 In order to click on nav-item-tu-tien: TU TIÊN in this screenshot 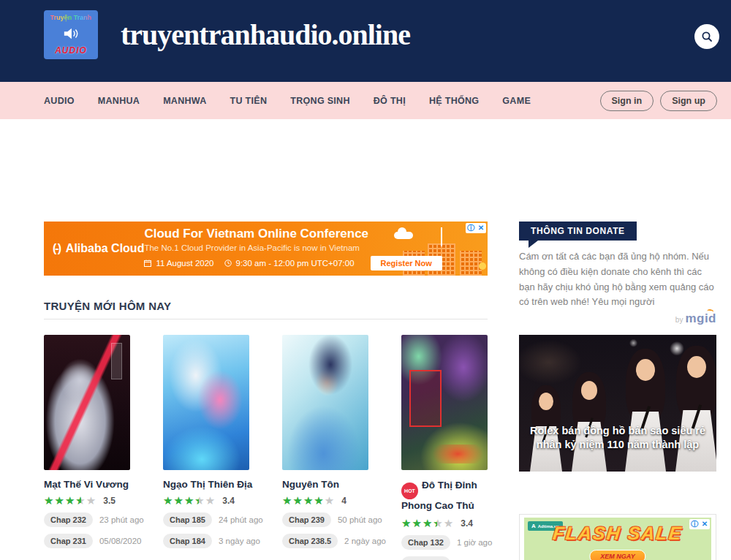, I will do `click(249, 101)`.